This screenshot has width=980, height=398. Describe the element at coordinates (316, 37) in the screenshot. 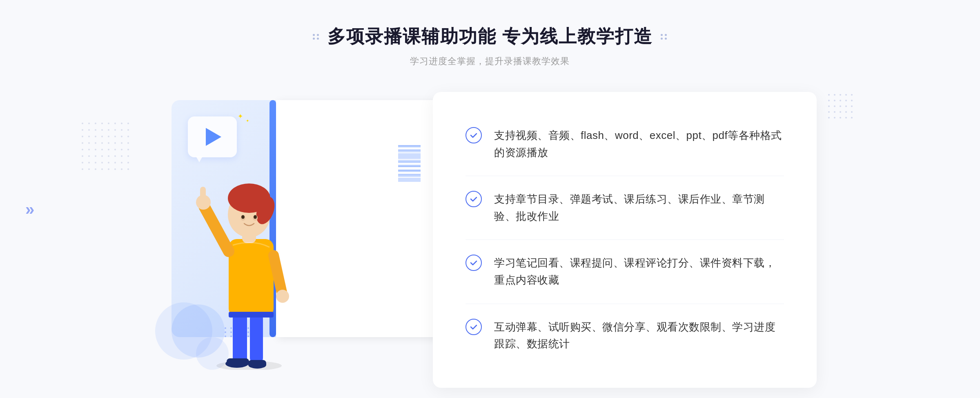

I see `title-left-decorator` at that location.